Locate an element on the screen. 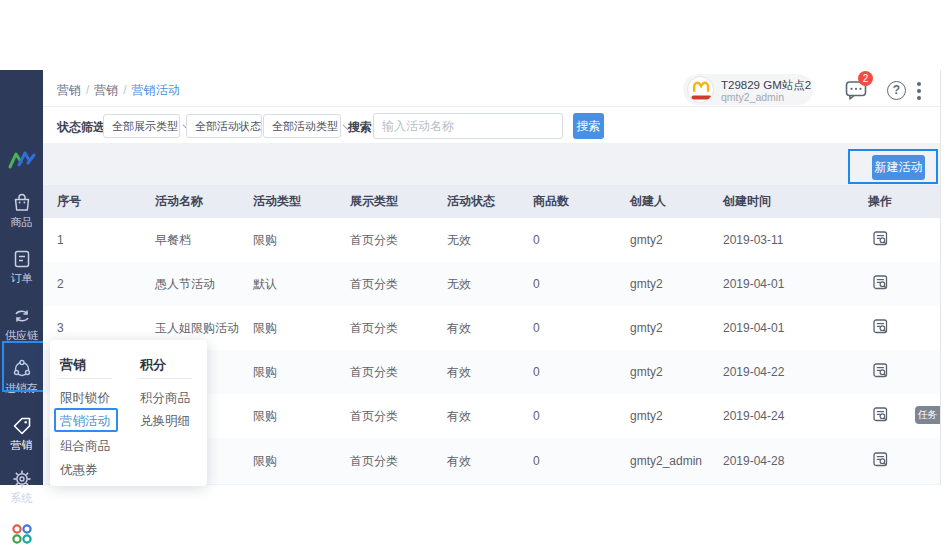  supply-arrows-icon is located at coordinates (22, 316).